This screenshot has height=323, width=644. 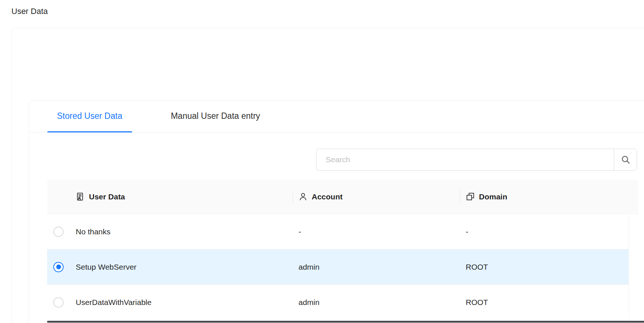 I want to click on table-row-setup-webserver: Setup WebServer admin ROOT, so click(x=338, y=267).